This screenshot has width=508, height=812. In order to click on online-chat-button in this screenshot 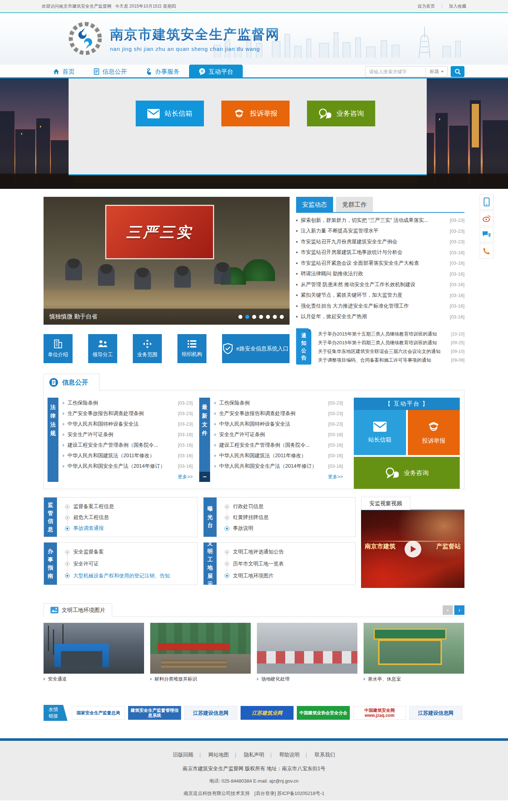, I will do `click(487, 235)`.